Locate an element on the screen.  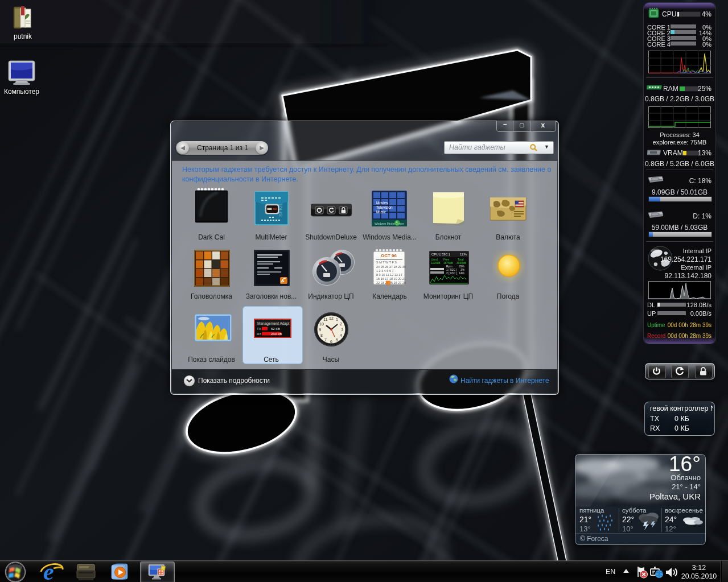
svg-text: 8 is located at coordinates (322, 336).